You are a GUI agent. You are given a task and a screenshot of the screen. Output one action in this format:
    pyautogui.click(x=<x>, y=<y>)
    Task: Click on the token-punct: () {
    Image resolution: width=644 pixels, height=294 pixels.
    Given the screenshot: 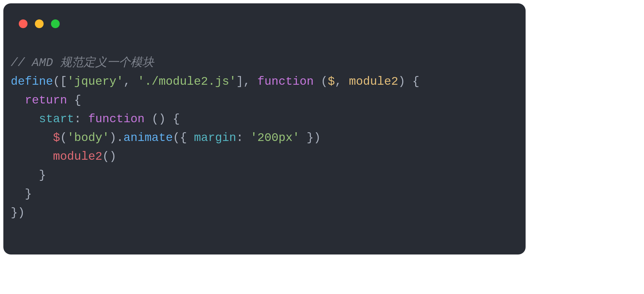 What is the action you would take?
    pyautogui.click(x=162, y=119)
    